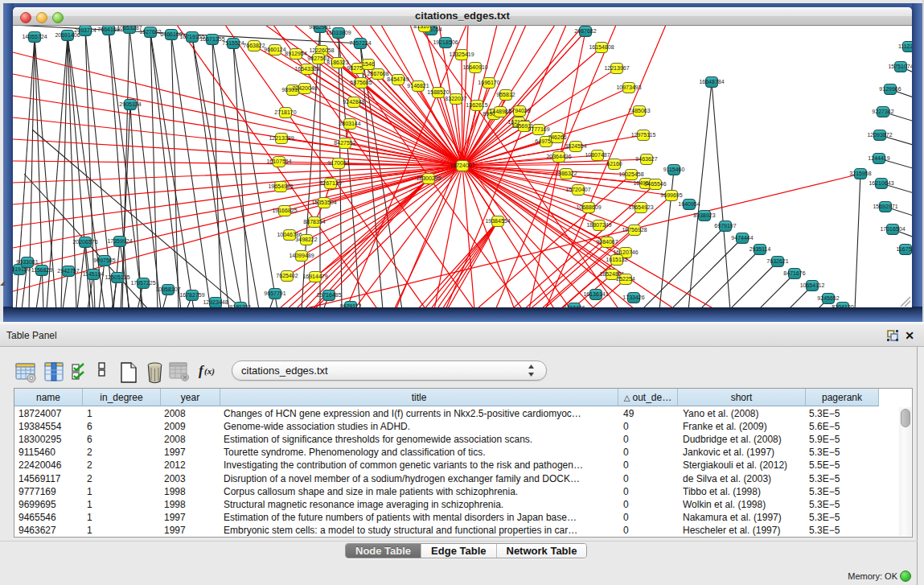  I want to click on graph-node: 7357224, so click(360, 43).